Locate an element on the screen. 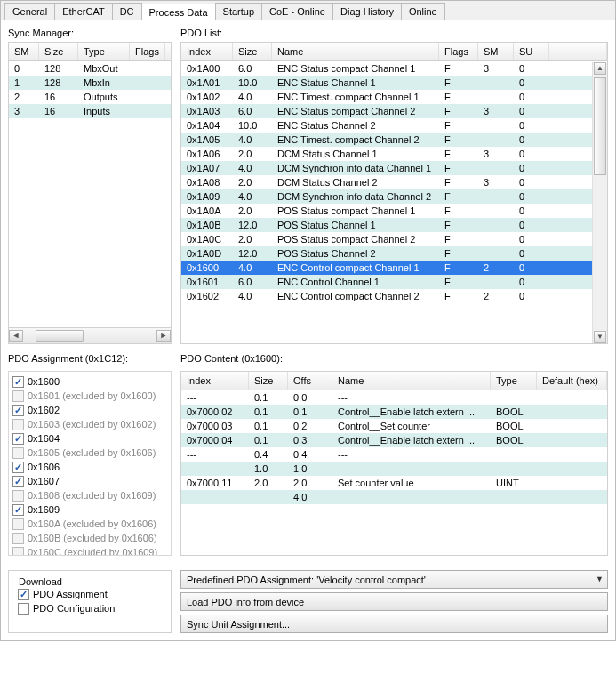 The image size is (616, 675). pdo-assignment-label: PDO Assignment (0x1C12): is located at coordinates (90, 358).